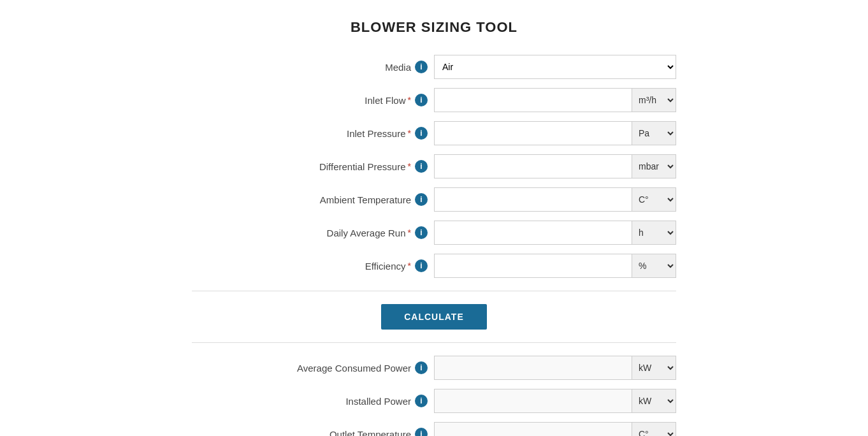 The width and height of the screenshot is (868, 436). I want to click on installed-power-unit-select: kW W hp, so click(654, 401).